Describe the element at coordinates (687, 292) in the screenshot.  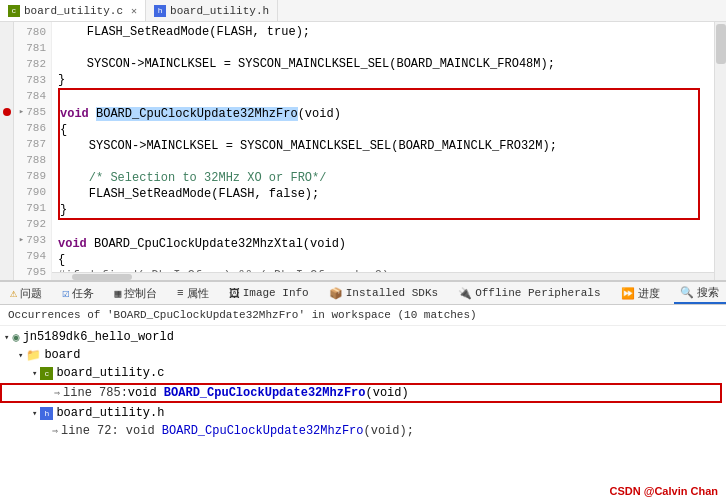
I see `search-icon: 🔍` at that location.